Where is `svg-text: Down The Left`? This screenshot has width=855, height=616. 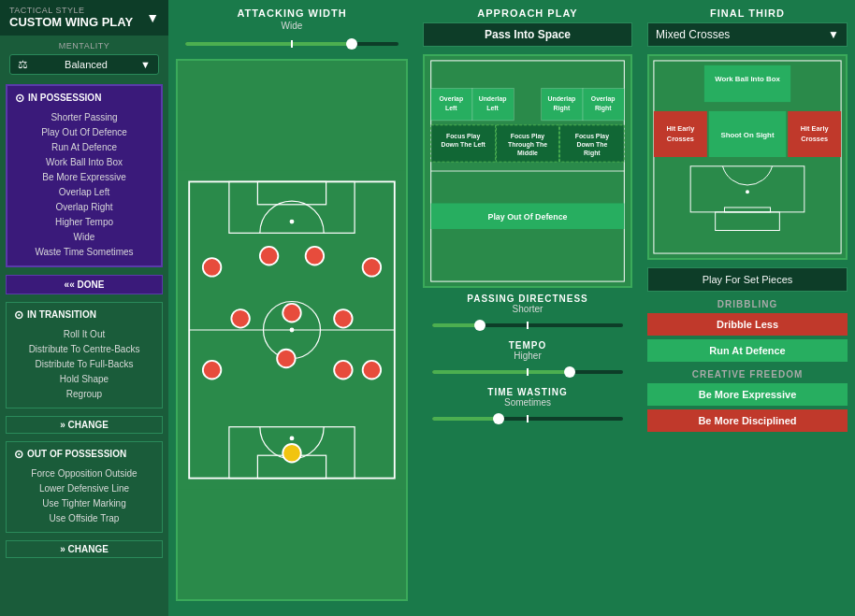
svg-text: Down The Left is located at coordinates (463, 144).